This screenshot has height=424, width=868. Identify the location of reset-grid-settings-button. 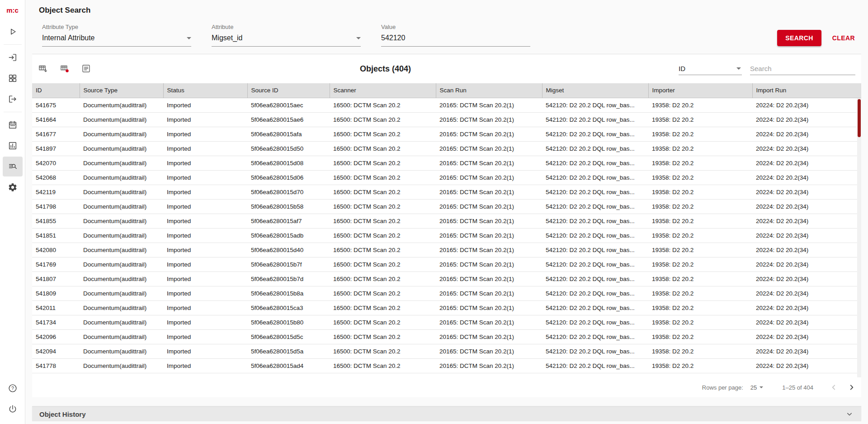
(65, 69).